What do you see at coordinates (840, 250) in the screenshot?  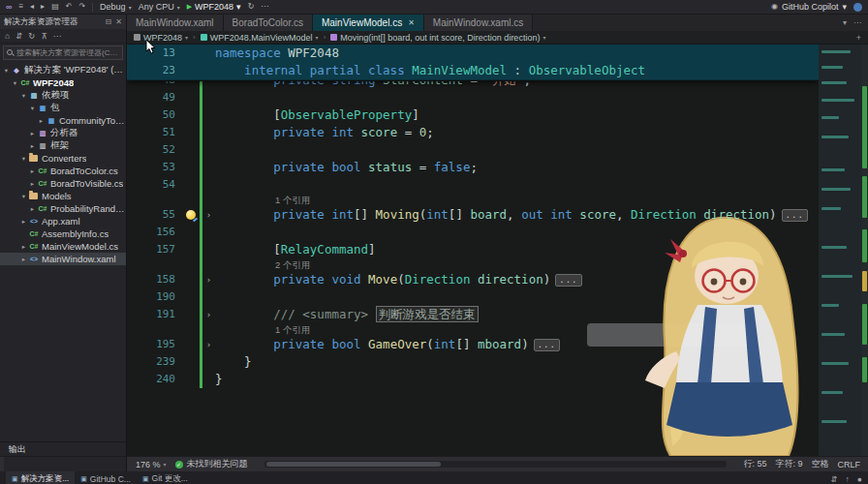 I see `minimap` at bounding box center [840, 250].